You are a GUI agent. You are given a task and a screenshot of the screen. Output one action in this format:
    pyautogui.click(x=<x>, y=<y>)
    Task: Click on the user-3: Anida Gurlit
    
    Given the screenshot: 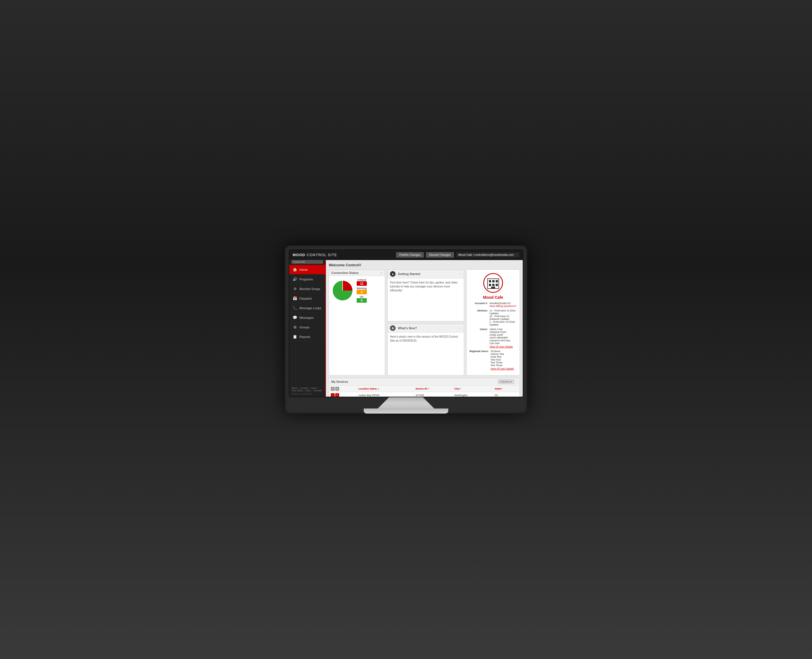 What is the action you would take?
    pyautogui.click(x=501, y=335)
    